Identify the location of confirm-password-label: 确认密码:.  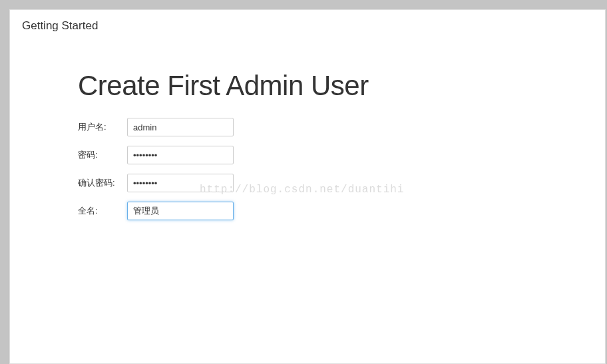
(102, 183).